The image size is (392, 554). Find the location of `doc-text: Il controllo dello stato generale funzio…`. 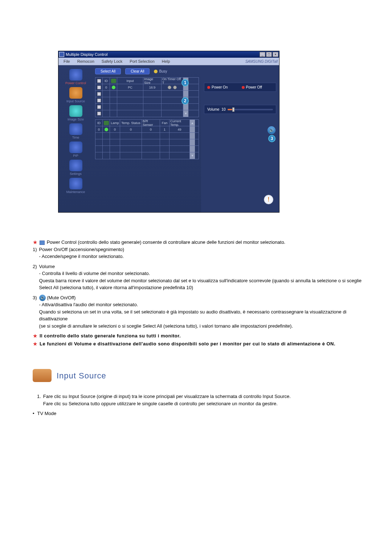

doc-text: Il controllo dello stato generale funzio… is located at coordinates (201, 336).